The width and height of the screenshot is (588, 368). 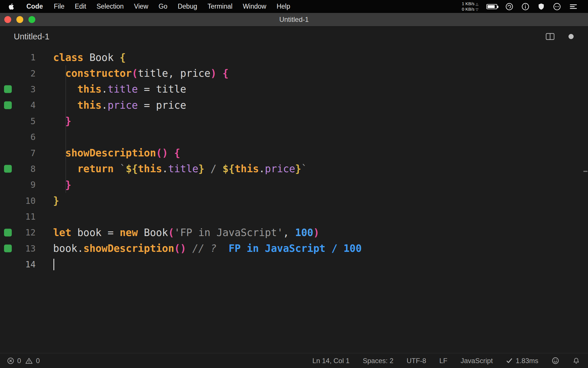 I want to click on network-speed-indicator: 1 KB/s △ 0 KB/s ▽, so click(x=470, y=7).